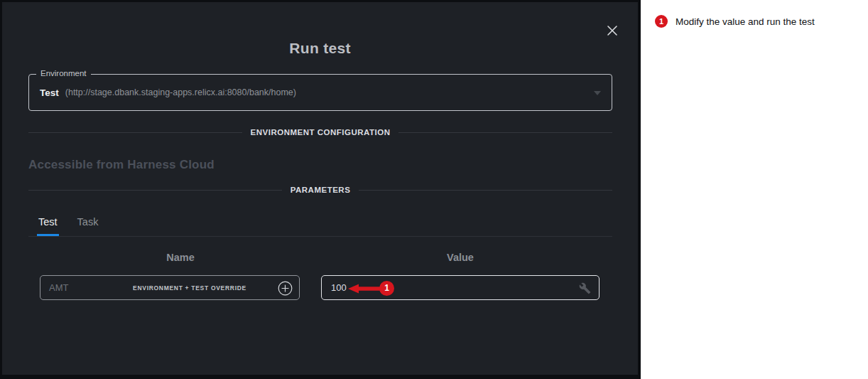  I want to click on modal-title: Run test, so click(320, 48).